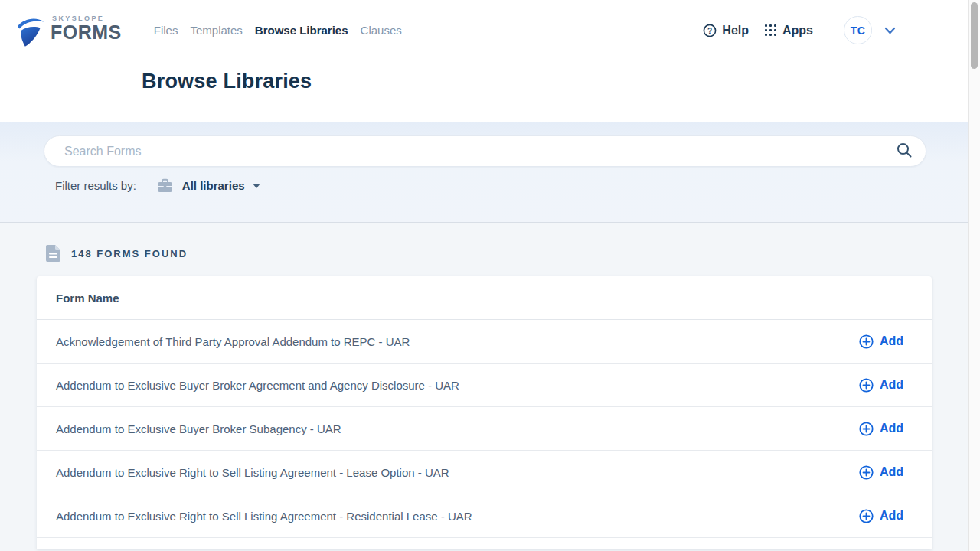 The width and height of the screenshot is (980, 551). What do you see at coordinates (770, 31) in the screenshot?
I see `apps-grid-icon` at bounding box center [770, 31].